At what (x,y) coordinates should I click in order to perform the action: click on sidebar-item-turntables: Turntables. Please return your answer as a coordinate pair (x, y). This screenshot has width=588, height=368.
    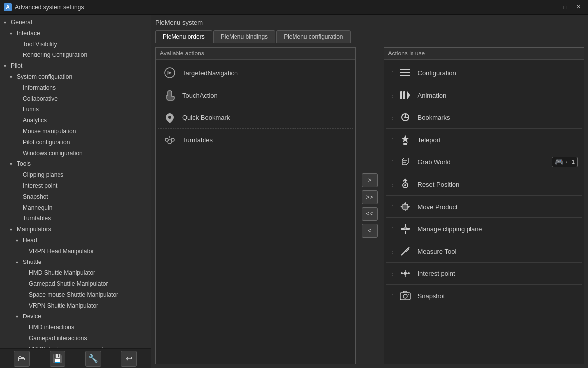
    Looking at the image, I should click on (75, 218).